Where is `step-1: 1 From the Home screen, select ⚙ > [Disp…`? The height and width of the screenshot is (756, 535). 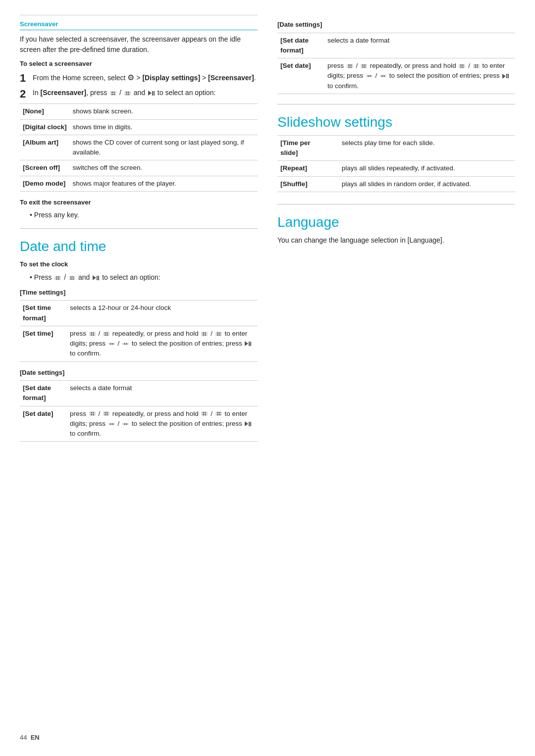
step-1: 1 From the Home screen, select ⚙ > [Disp… is located at coordinates (139, 78).